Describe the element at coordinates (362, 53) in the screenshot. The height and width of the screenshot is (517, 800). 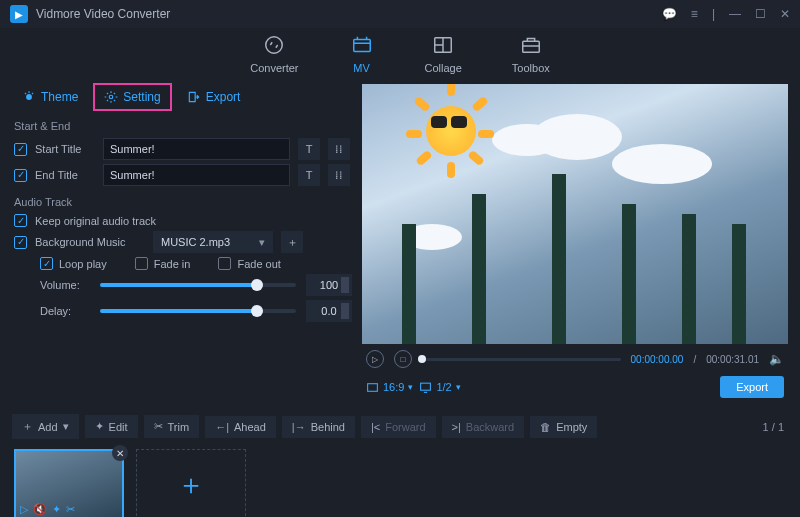
I see `nav-mv: MV` at that location.